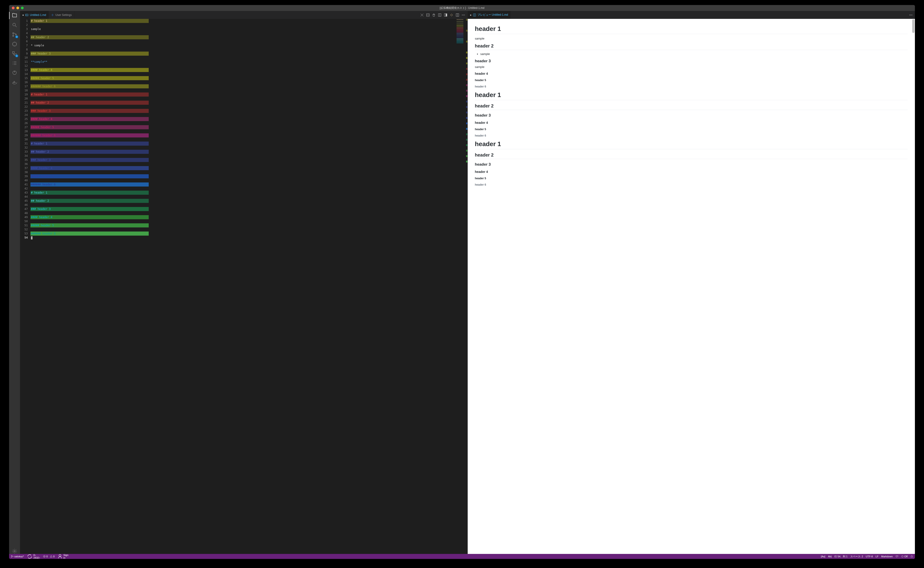  Describe the element at coordinates (24, 33) in the screenshot. I see `line-number: 4` at that location.